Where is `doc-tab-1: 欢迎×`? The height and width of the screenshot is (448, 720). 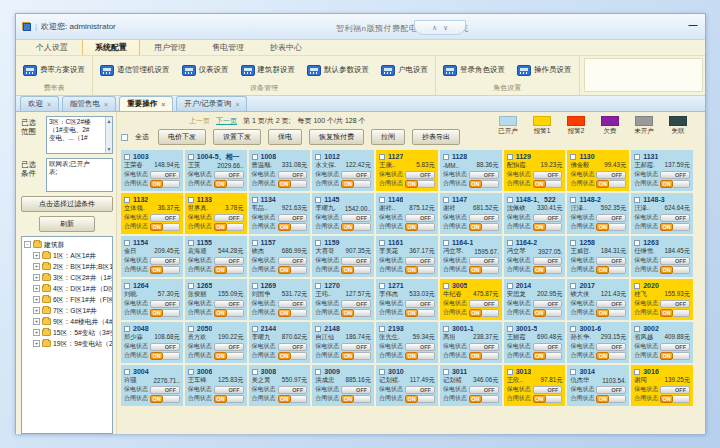 doc-tab-1: 欢迎× is located at coordinates (40, 104).